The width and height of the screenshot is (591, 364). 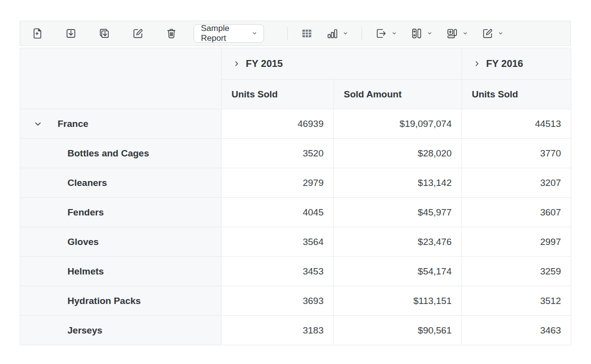 I want to click on grid-view-button, so click(x=307, y=33).